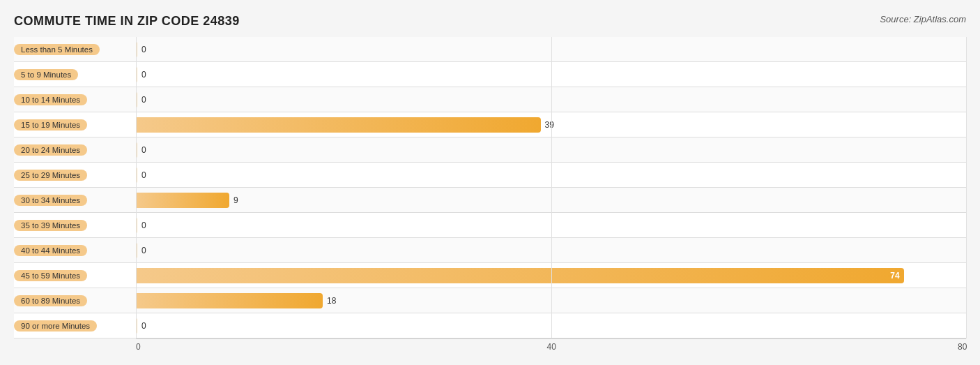 Image resolution: width=980 pixels, height=365 pixels. Describe the element at coordinates (551, 345) in the screenshot. I see `x-axis: 04080` at that location.